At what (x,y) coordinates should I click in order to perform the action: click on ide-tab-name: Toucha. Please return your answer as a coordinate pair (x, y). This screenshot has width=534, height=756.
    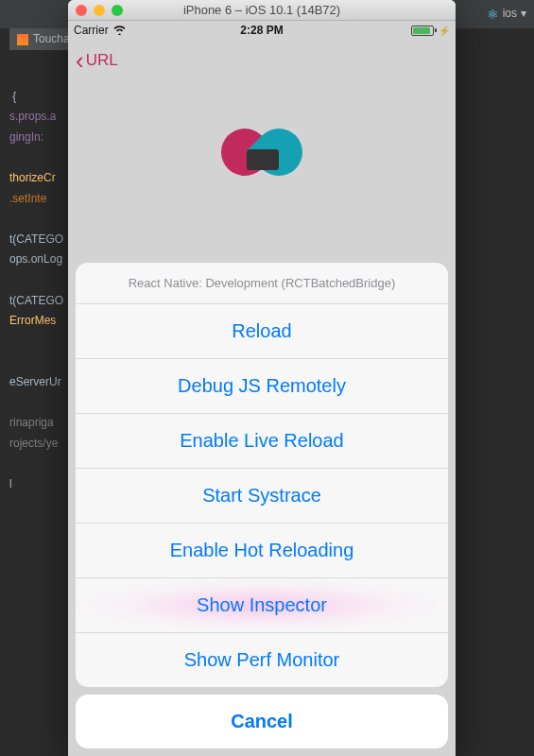
    Looking at the image, I should click on (51, 40).